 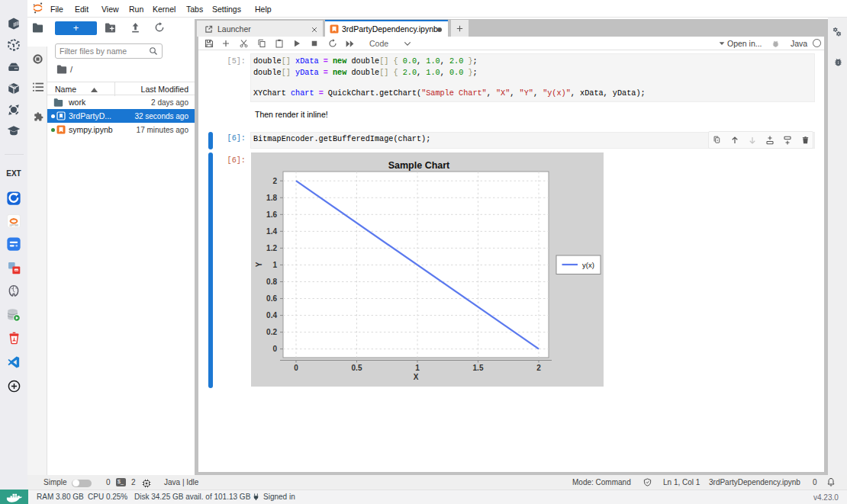 I want to click on svg-text: y(x), so click(x=588, y=265).